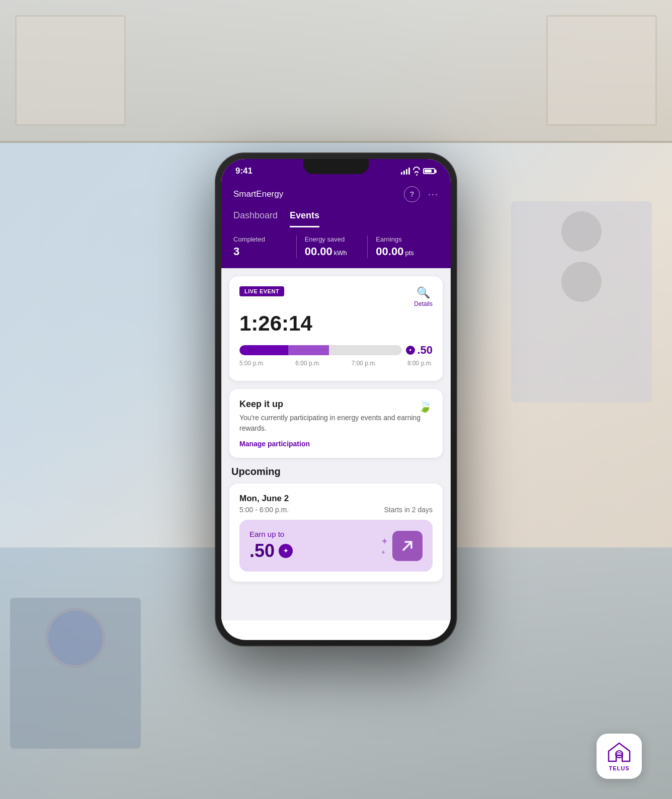 The width and height of the screenshot is (672, 799). What do you see at coordinates (407, 252) in the screenshot?
I see `stat-earnings-value: 00.00pts` at bounding box center [407, 252].